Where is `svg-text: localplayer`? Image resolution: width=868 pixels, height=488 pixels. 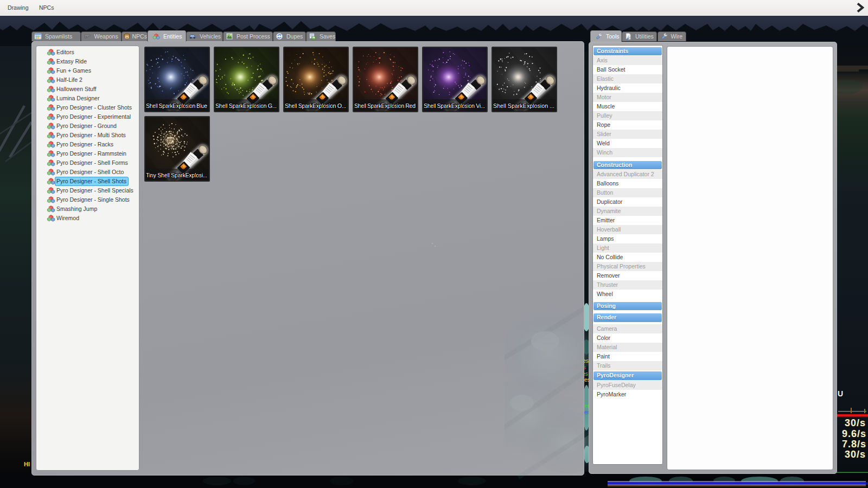
svg-text: localplayer is located at coordinates (573, 413).